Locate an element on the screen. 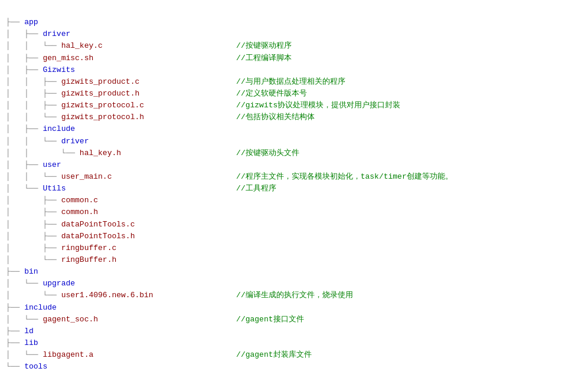  tree-item-name: bin is located at coordinates (31, 272).